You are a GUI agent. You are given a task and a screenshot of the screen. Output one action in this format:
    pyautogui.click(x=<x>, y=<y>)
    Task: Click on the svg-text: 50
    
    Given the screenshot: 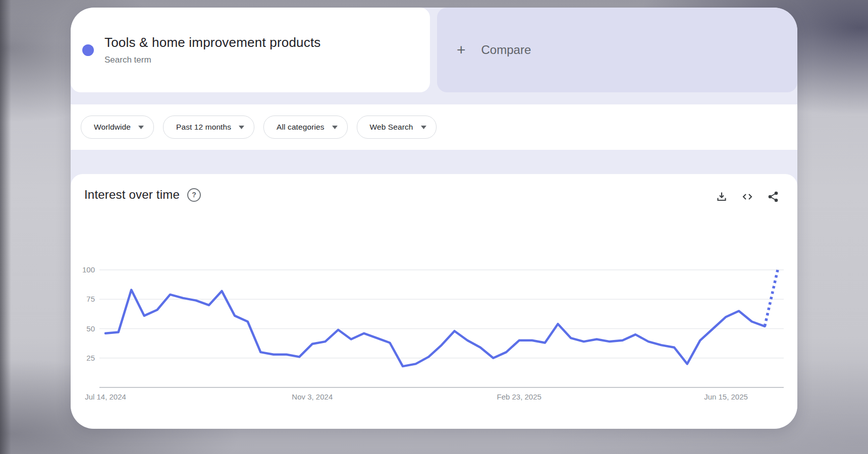 What is the action you would take?
    pyautogui.click(x=91, y=329)
    